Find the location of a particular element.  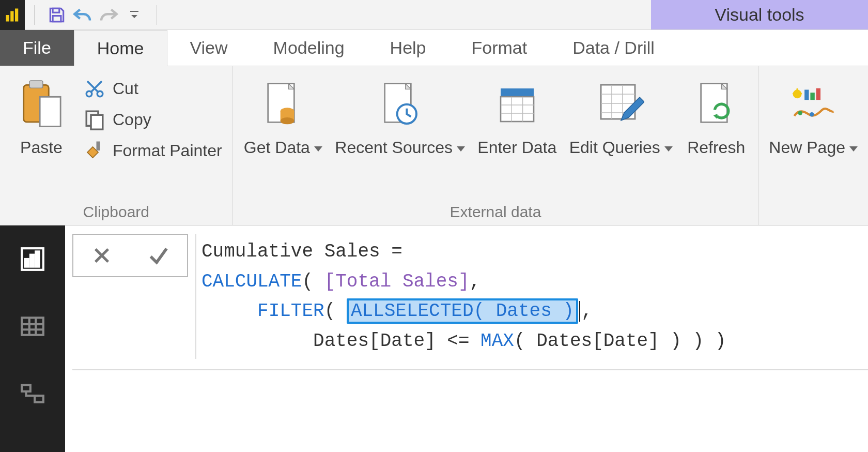

get-data-label: Get Data is located at coordinates (283, 147).